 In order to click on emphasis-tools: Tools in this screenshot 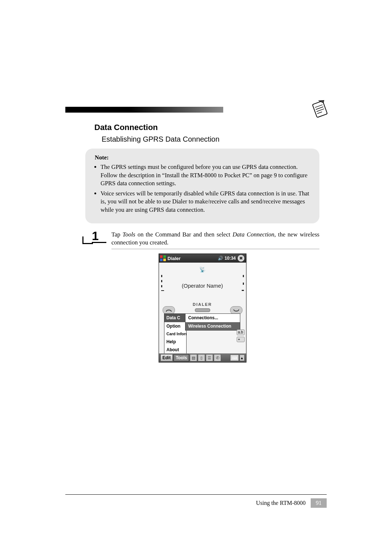, I will do `click(129, 235)`.